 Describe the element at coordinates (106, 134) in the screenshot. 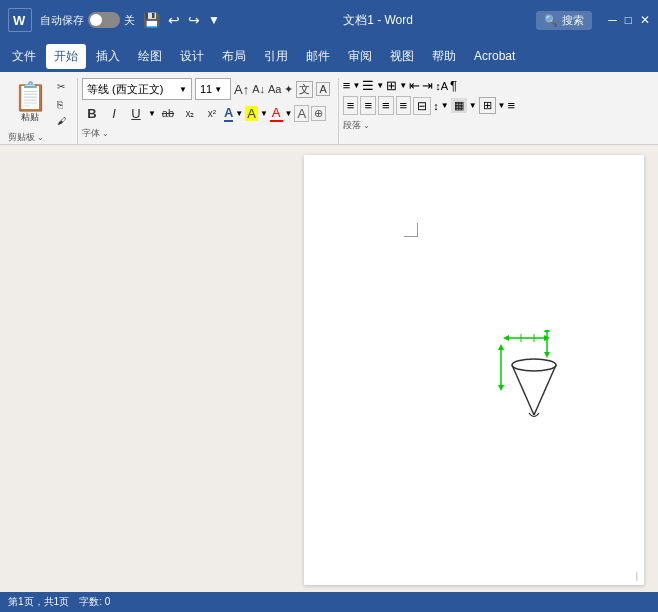

I see `font-group-expand: ⌄` at that location.